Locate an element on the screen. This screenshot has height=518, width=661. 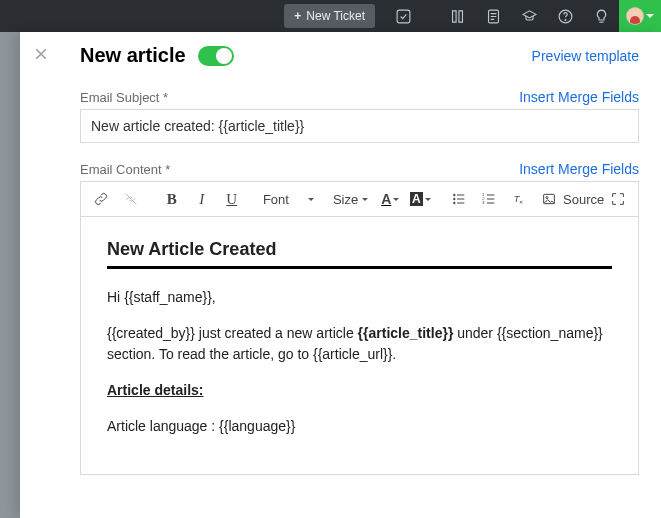
content-paragraph: {{created_by}} just created a new articl… is located at coordinates (360, 344).